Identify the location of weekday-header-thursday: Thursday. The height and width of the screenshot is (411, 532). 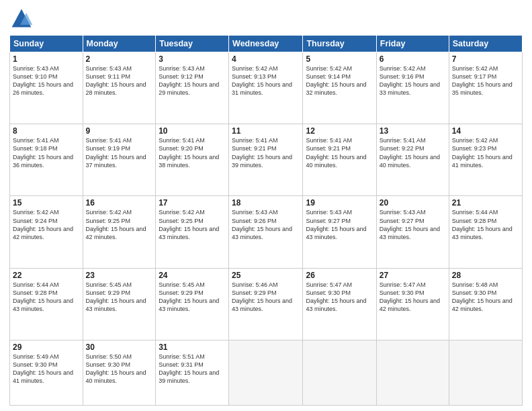
(340, 44).